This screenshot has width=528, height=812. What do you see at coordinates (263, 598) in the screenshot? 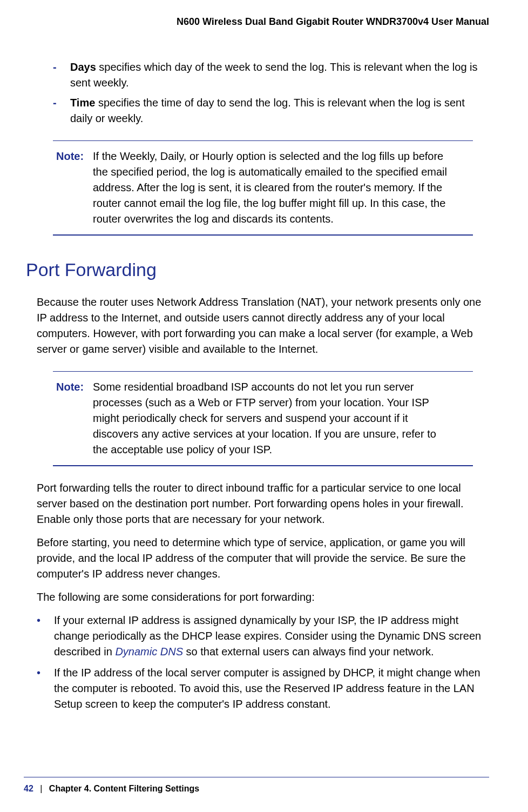
I see `paragraph: The following are some considerations fo…` at bounding box center [263, 598].